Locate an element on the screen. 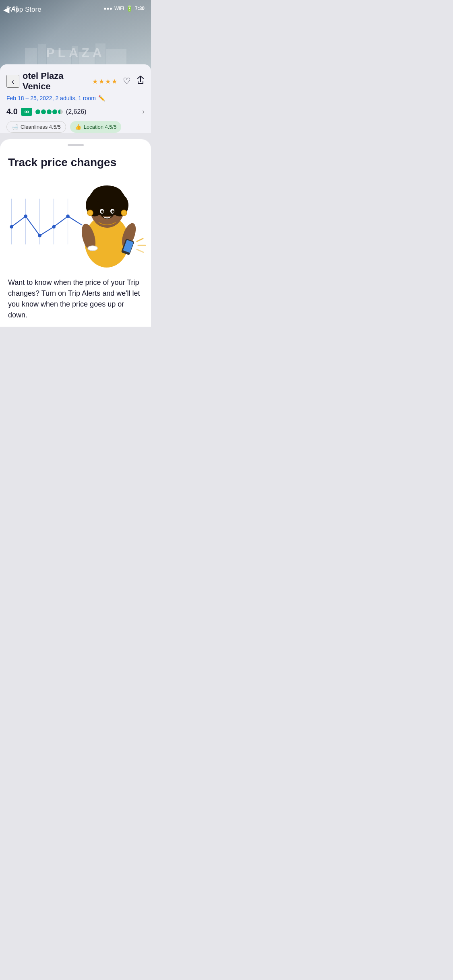 The height and width of the screenshot is (980, 453). tripadvisor-logo: oo is located at coordinates (27, 112).